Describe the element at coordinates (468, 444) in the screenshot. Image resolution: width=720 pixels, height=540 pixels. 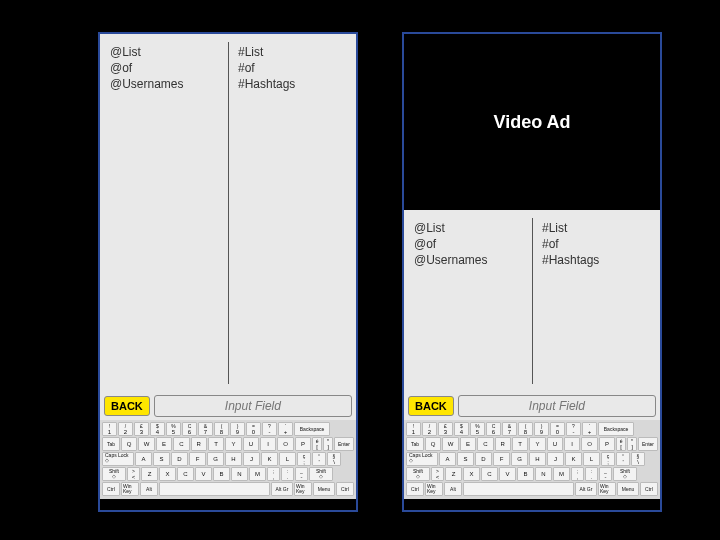
I see `key: E` at that location.